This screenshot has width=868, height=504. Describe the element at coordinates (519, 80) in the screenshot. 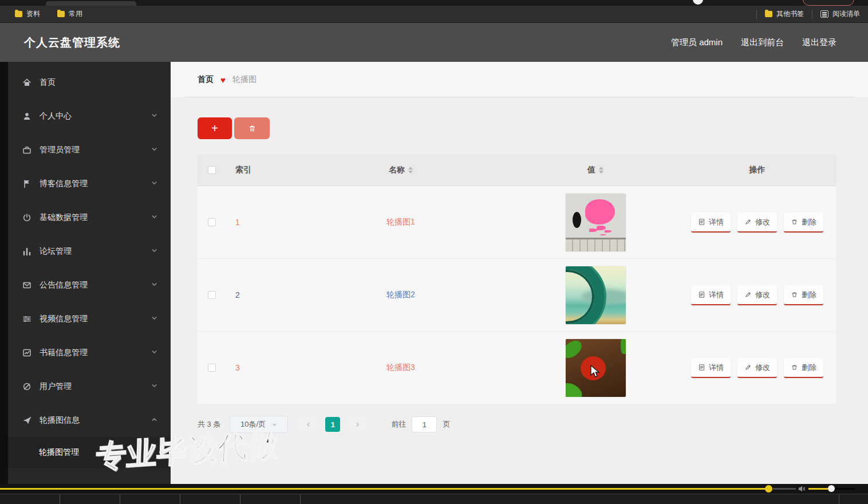

I see `breadcrumb: 首页 ♥ 轮播图` at that location.